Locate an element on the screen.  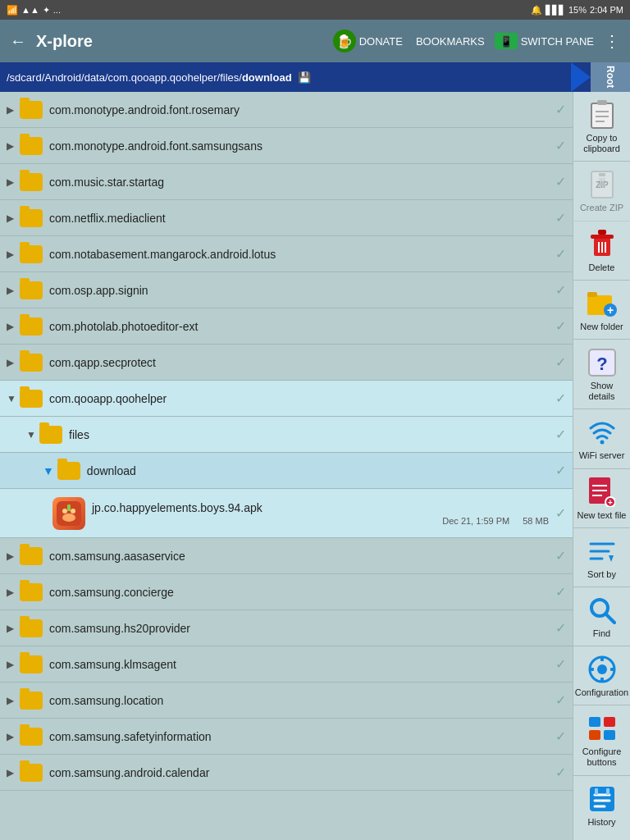
config-icon is located at coordinates (602, 669).